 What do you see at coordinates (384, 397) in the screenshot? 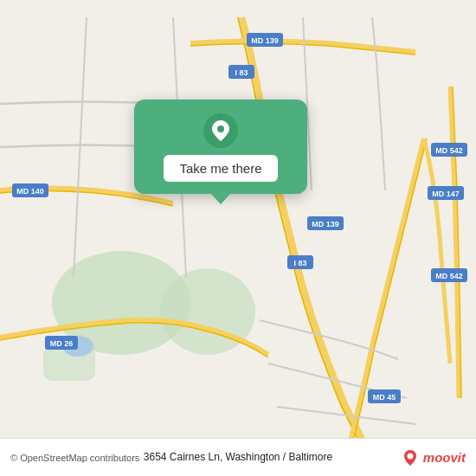
I see `svg-text: MD 45` at bounding box center [384, 397].